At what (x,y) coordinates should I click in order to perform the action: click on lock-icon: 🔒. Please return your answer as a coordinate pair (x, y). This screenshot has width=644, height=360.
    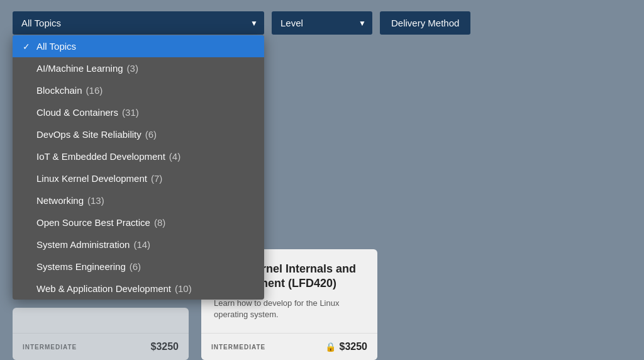
    Looking at the image, I should click on (331, 347).